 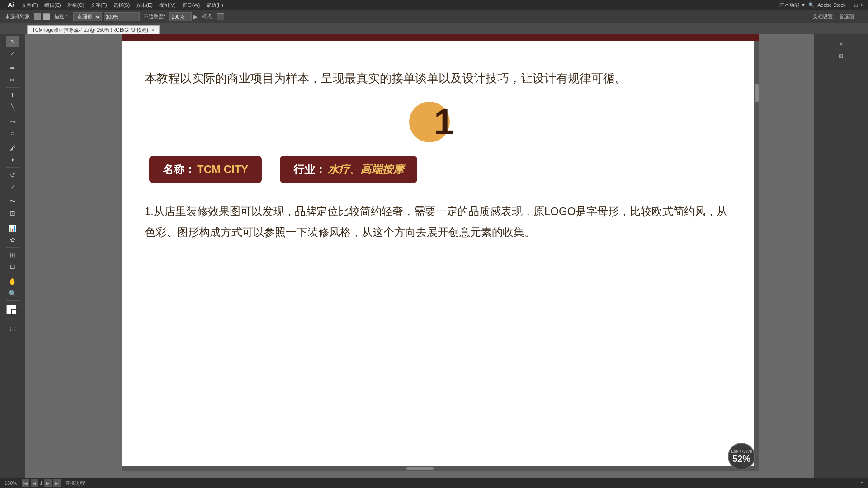 What do you see at coordinates (441, 78) in the screenshot?
I see `intro-text: 本教程以实际的商业项目为样本，呈现最真实的接单谈单以及设计技巧，让设计有规律可循…` at bounding box center [441, 78].